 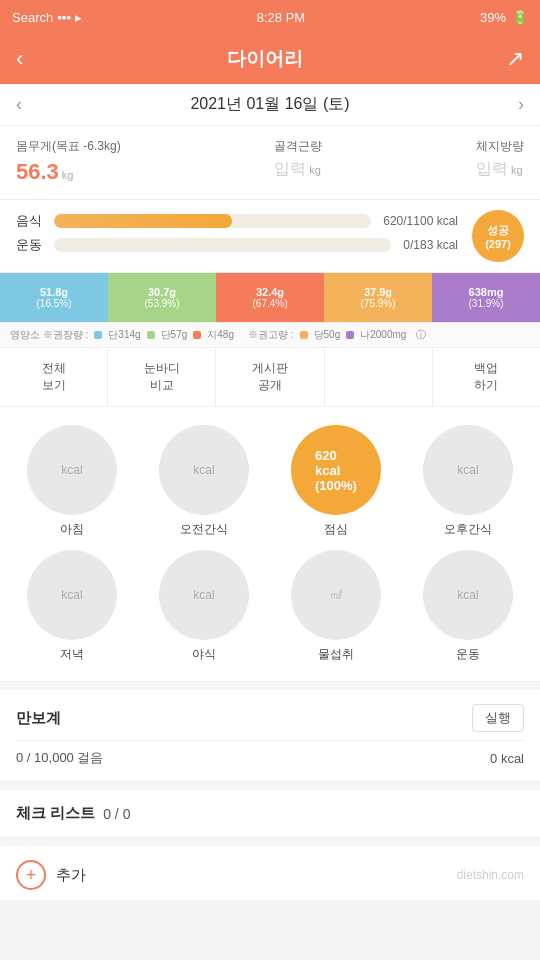 What do you see at coordinates (298, 162) in the screenshot?
I see `muscle-metric: 골격근량 입력 kg` at bounding box center [298, 162].